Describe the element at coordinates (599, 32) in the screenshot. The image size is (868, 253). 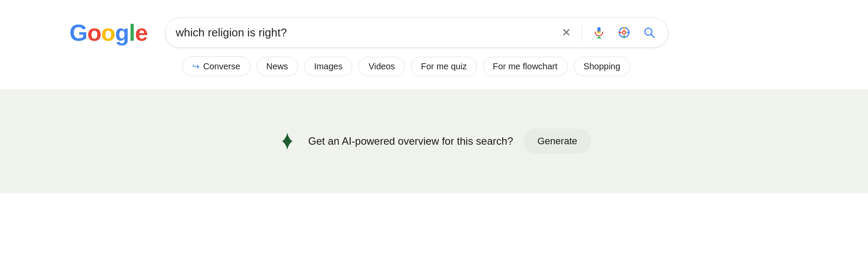
I see `voice-search-button` at that location.